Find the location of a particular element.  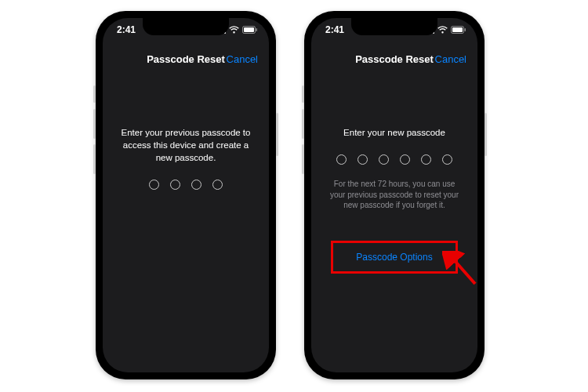

passcode-options-button: Passcode Options is located at coordinates (394, 257).